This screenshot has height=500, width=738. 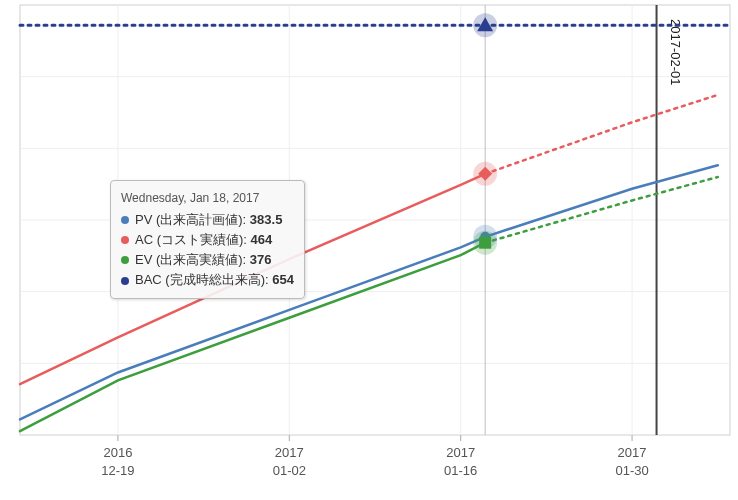 I want to click on x-tick-label: 01-30, so click(x=632, y=470).